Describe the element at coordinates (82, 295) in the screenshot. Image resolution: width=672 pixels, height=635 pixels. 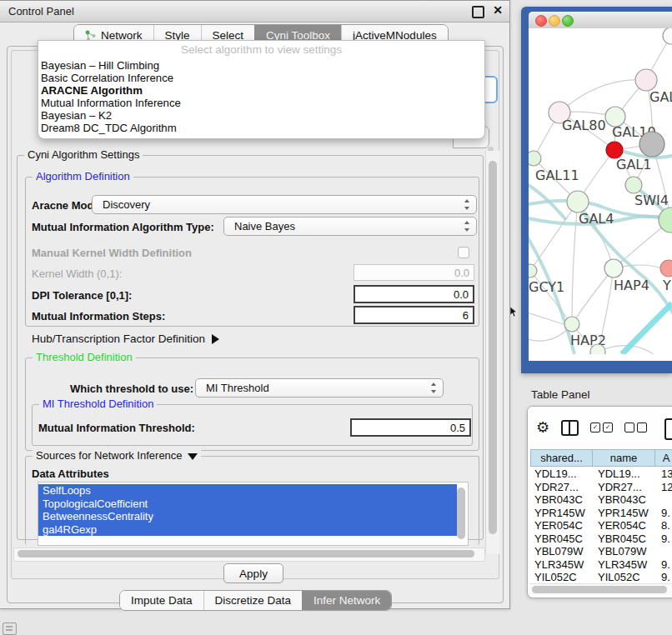
I see `dpi-tolerance-label: DPI Tolerance [0,1]:` at that location.